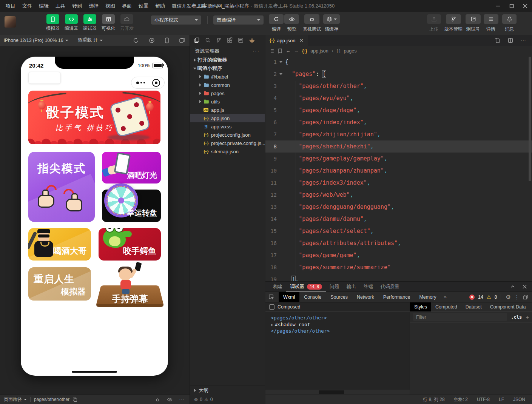 The image size is (532, 404). Describe the element at coordinates (517, 297) in the screenshot. I see `more-vertical-icon: ⋮` at that location.